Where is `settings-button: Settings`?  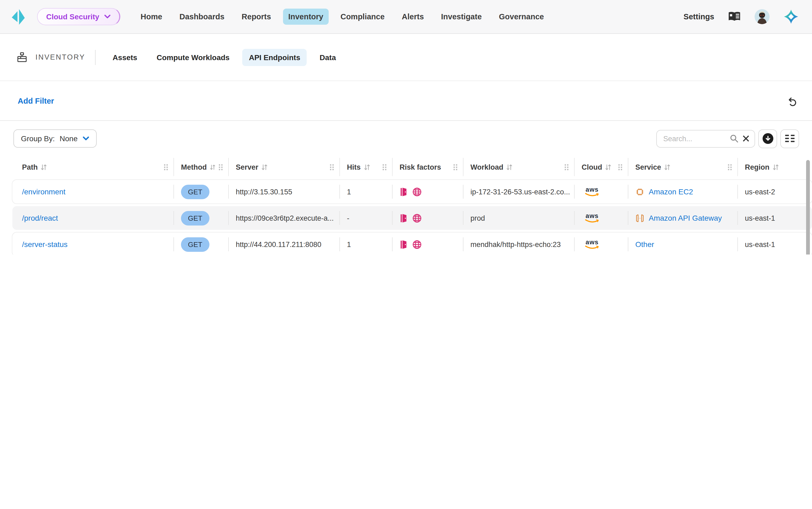
settings-button: Settings is located at coordinates (699, 17).